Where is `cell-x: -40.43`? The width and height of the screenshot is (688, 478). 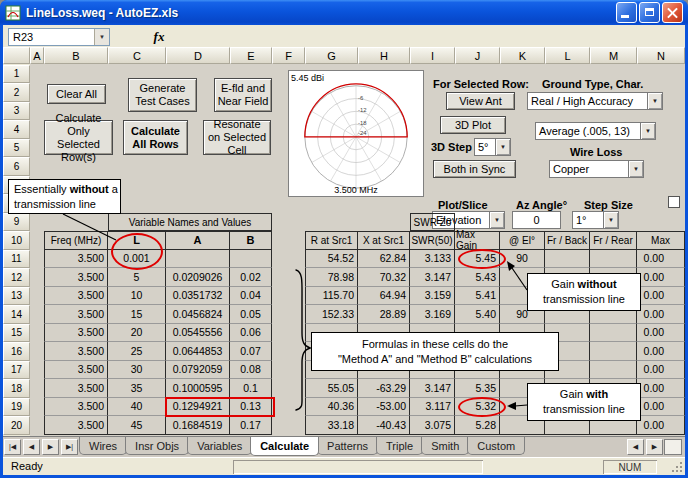
cell-x: -40.43 is located at coordinates (384, 426).